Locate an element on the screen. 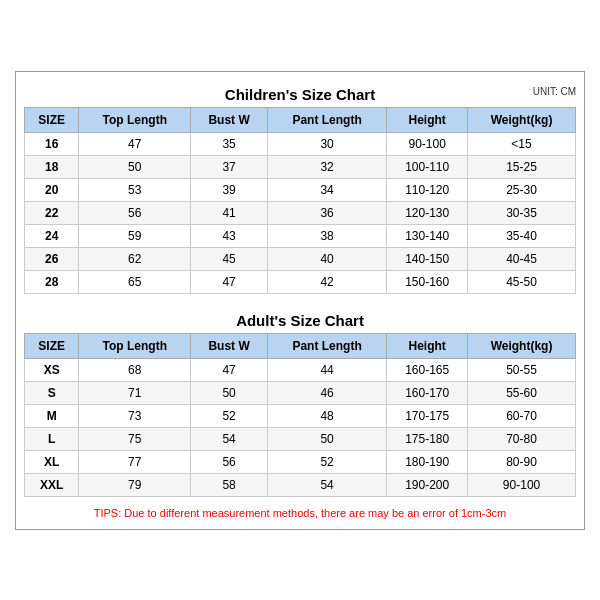 This screenshot has height=600, width=600. table-row: S715046160-17055-60 is located at coordinates (300, 392).